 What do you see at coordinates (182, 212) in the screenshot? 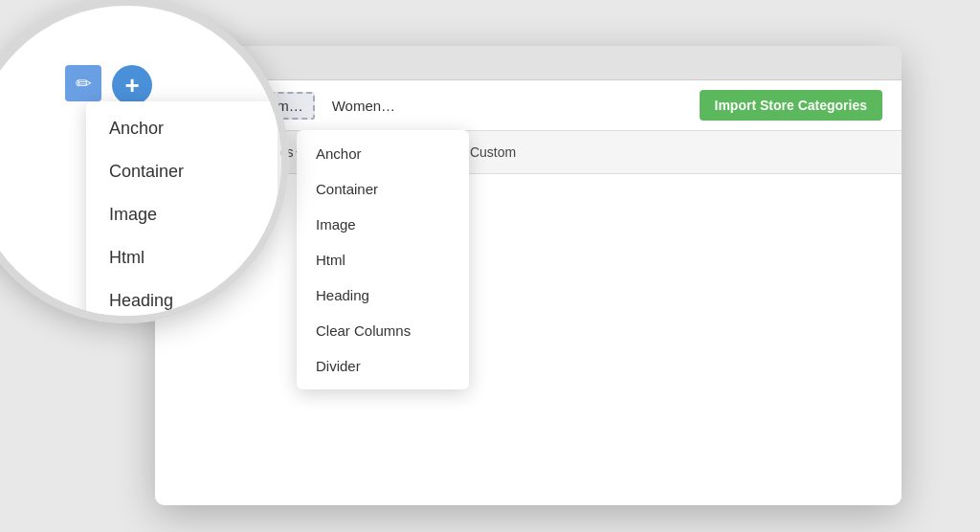
I see `mag-element-dropdown: Anchor Container Image Html Heading Clea…` at bounding box center [182, 212].